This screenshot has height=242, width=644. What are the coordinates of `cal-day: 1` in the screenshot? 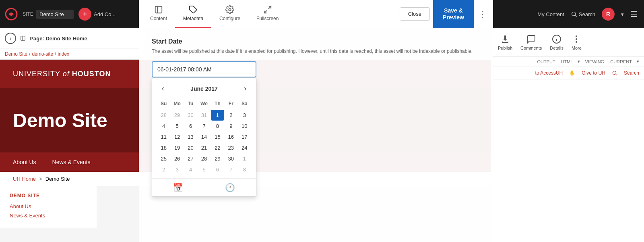 It's located at (245, 159).